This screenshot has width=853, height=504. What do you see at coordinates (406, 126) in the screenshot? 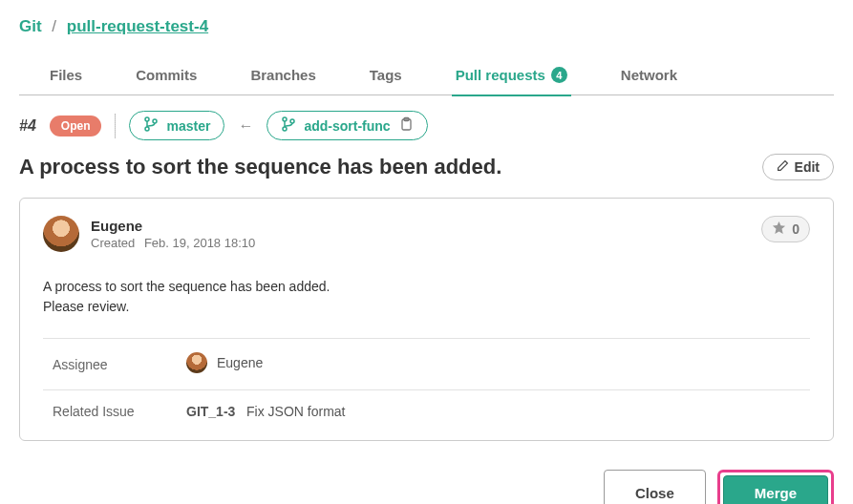
I see `clipboard-icon` at bounding box center [406, 126].